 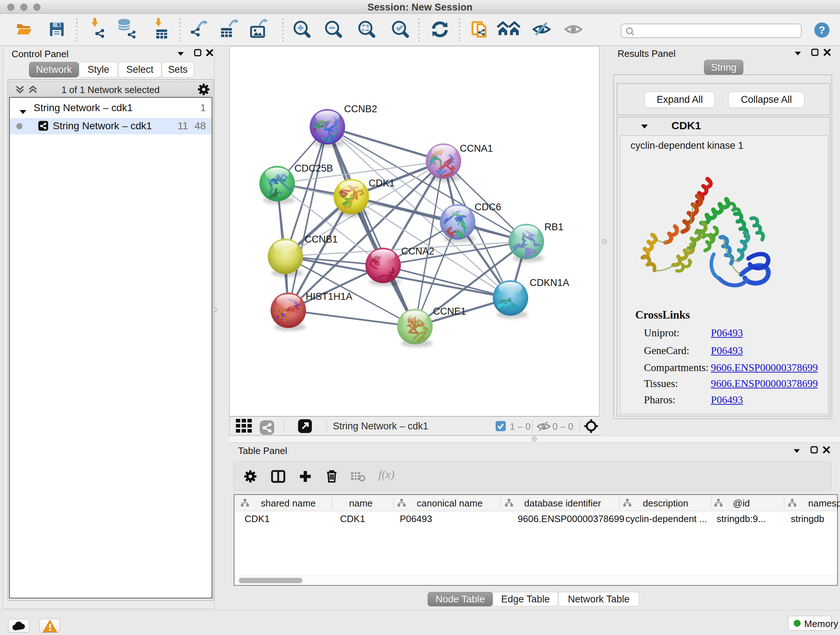 What do you see at coordinates (476, 148) in the screenshot?
I see `svg-text: CCNA1` at bounding box center [476, 148].